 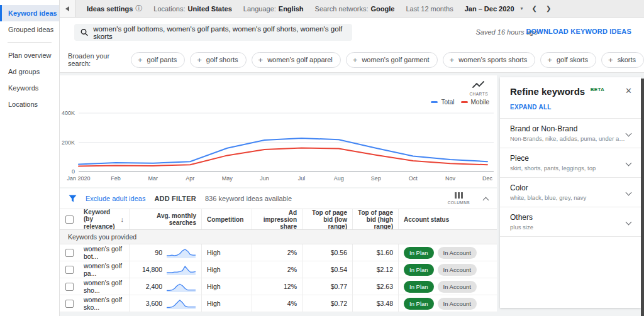 I want to click on add-filter-button: ADD FILTER, so click(x=175, y=199).